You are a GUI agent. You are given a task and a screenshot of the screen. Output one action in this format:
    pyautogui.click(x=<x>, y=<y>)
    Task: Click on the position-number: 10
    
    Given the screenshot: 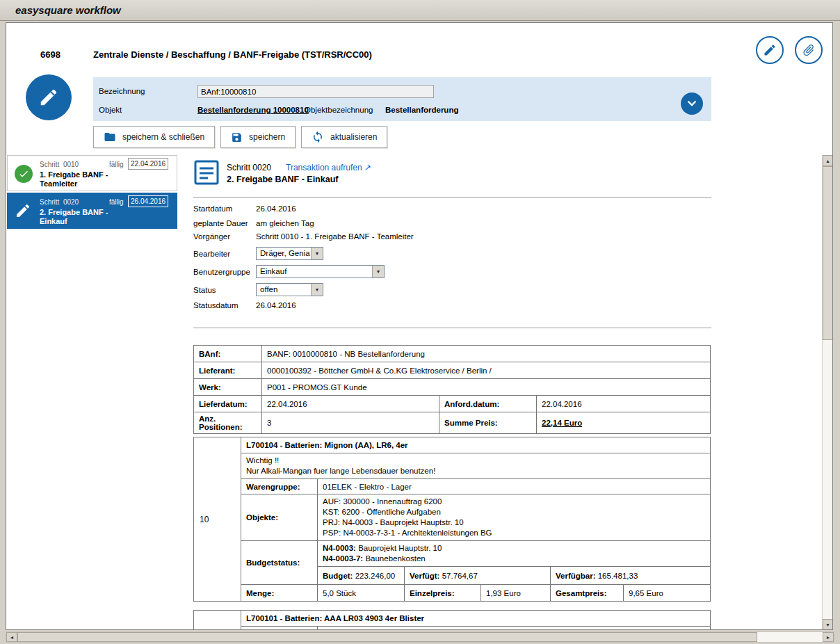 What is the action you would take?
    pyautogui.click(x=218, y=520)
    